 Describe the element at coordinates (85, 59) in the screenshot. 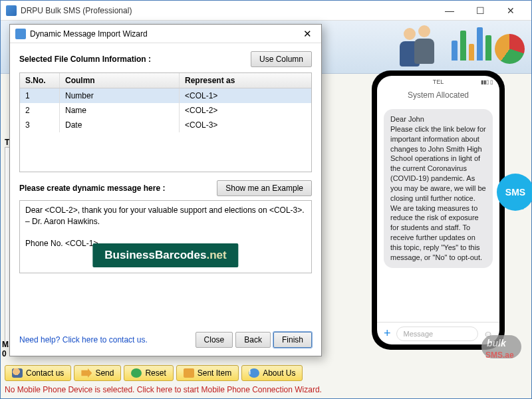

I see `column-info-label: Selected File Column Information :` at that location.